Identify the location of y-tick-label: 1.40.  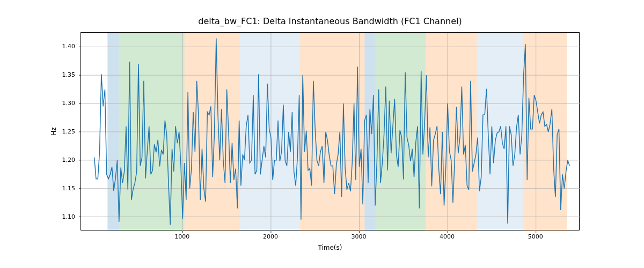
(69, 46).